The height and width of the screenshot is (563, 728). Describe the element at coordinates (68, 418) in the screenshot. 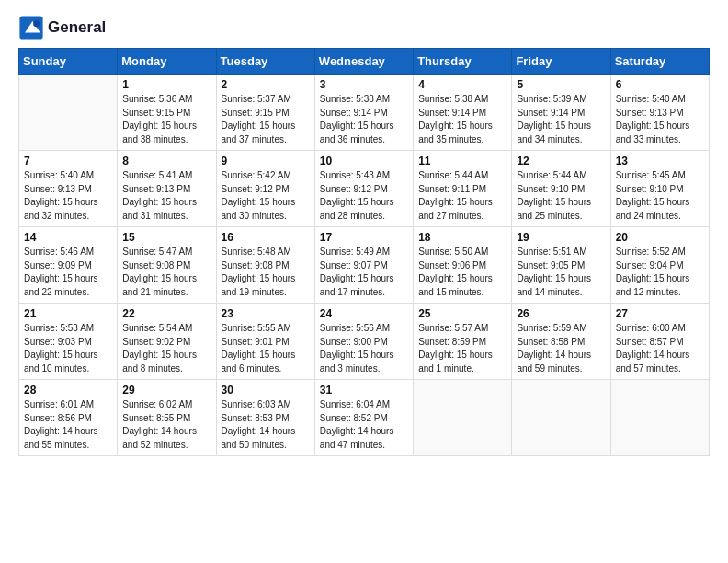

I see `calendar-day-cell: 28Sunrise: 6:01 AM Sunset: 8:56 PM Dayli…` at that location.